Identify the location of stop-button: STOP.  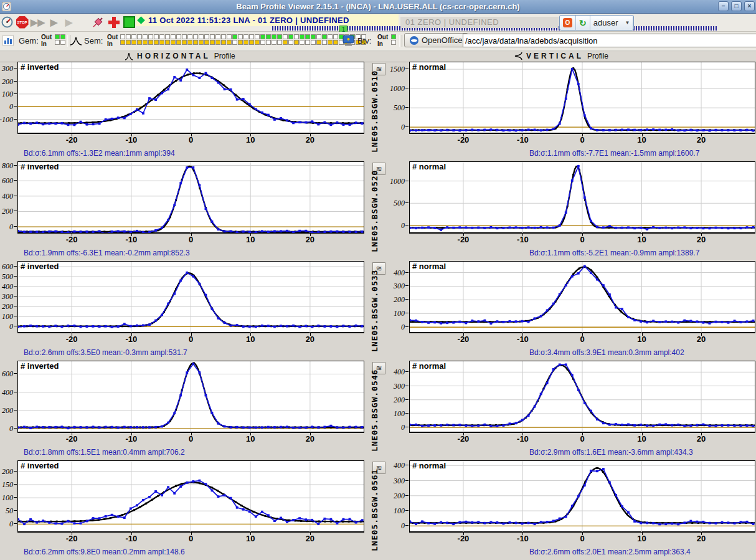
(22, 22).